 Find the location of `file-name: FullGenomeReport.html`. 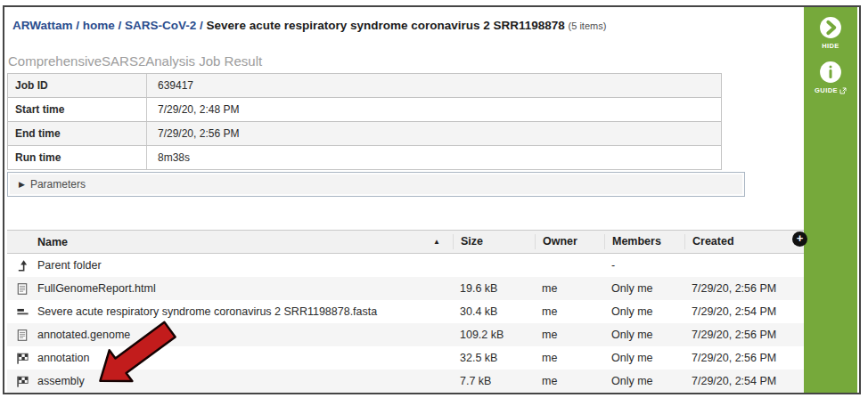

file-name: FullGenomeReport.html is located at coordinates (245, 288).